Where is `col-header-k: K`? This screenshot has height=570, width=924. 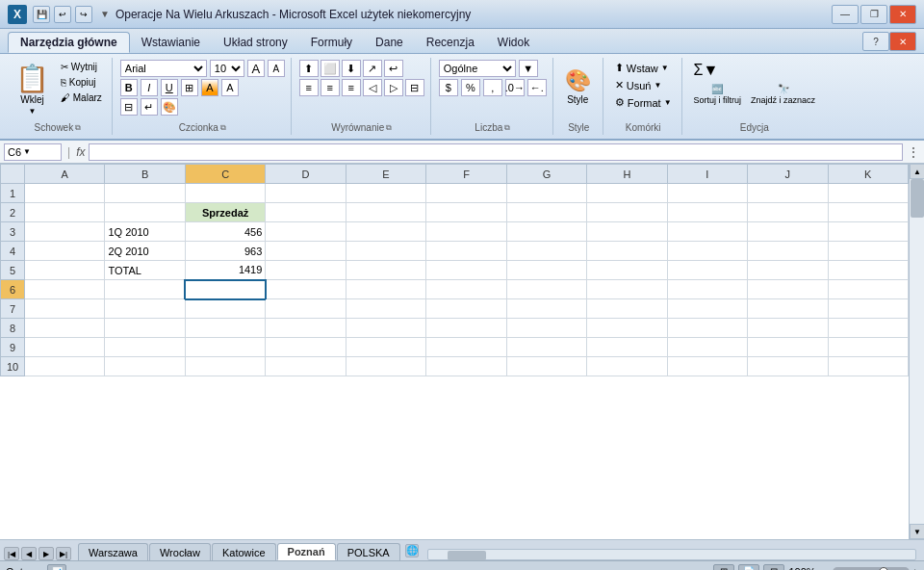 col-header-k: K is located at coordinates (868, 174).